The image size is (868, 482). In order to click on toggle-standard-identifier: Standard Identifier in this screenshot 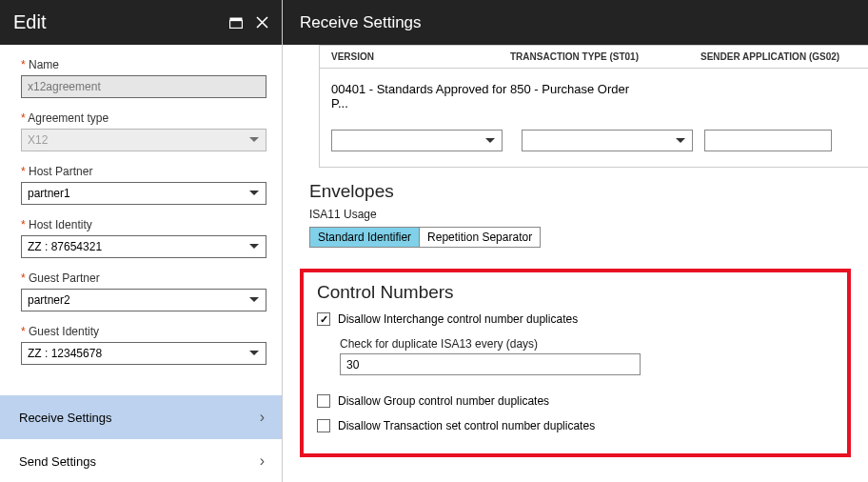, I will do `click(365, 237)`.